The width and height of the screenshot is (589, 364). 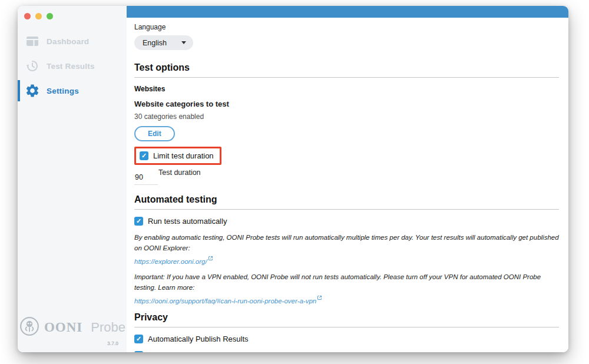 I want to click on vpn-warning-paragraph: Important: If you have a VPN enabled, OO…, so click(x=346, y=289).